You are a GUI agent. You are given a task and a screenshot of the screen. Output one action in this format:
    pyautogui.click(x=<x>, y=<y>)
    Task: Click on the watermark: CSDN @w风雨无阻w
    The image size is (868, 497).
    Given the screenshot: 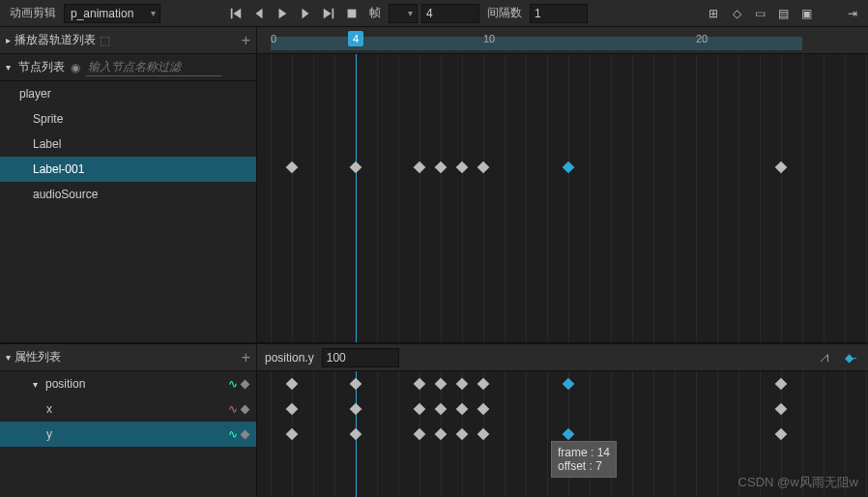 What is the action you would take?
    pyautogui.click(x=798, y=482)
    